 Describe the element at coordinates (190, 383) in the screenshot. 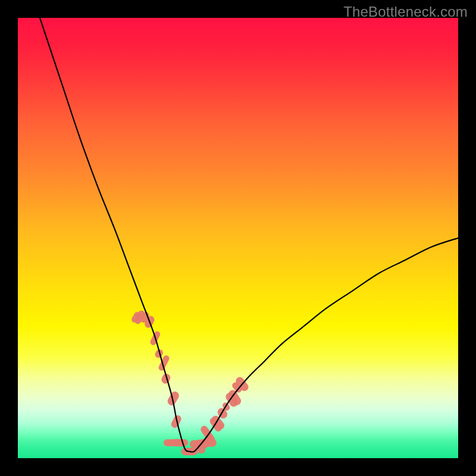

I see `cluster-group` at that location.